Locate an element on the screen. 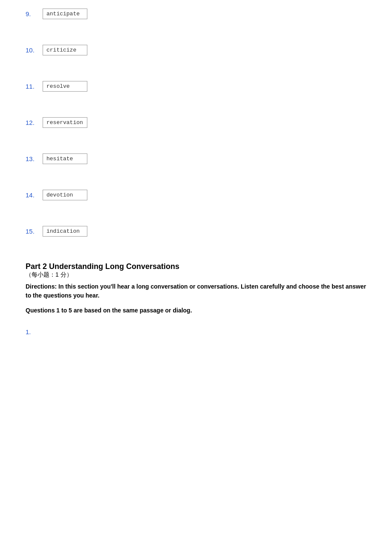 The height and width of the screenshot is (555, 392). question-row-11: 11.resolve is located at coordinates (196, 86).